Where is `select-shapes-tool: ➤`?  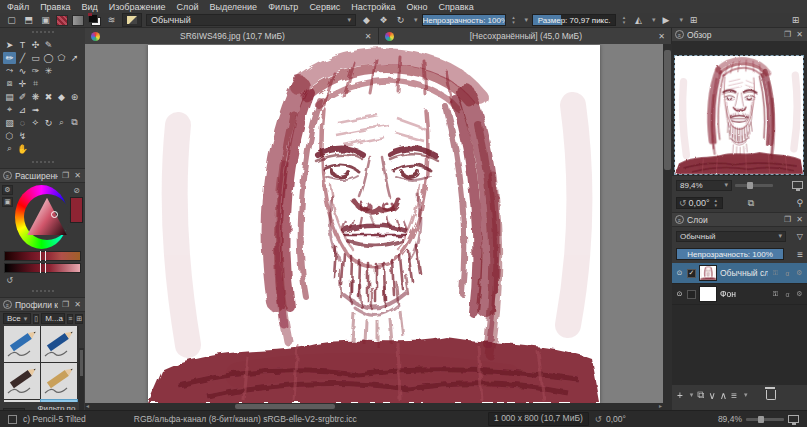 select-shapes-tool: ➤ is located at coordinates (10, 45).